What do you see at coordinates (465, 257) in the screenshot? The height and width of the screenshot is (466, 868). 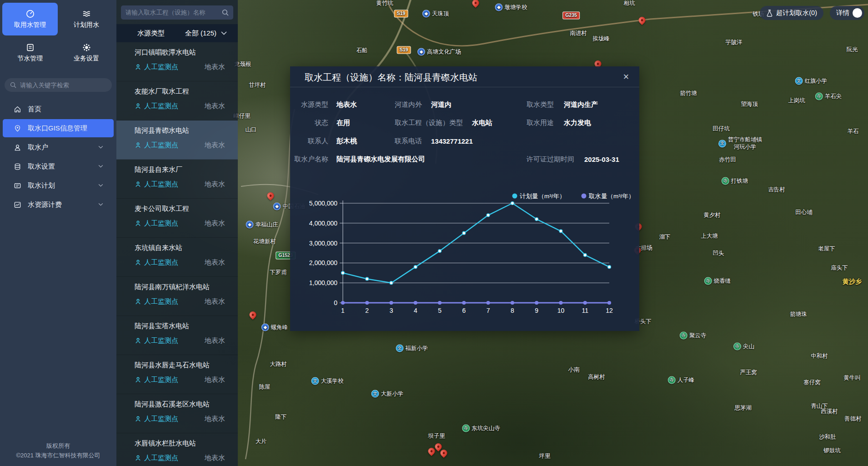 I see `usage-chart: 01,000,0002,000,0003,000,0004,000,0005,0…` at bounding box center [465, 257].